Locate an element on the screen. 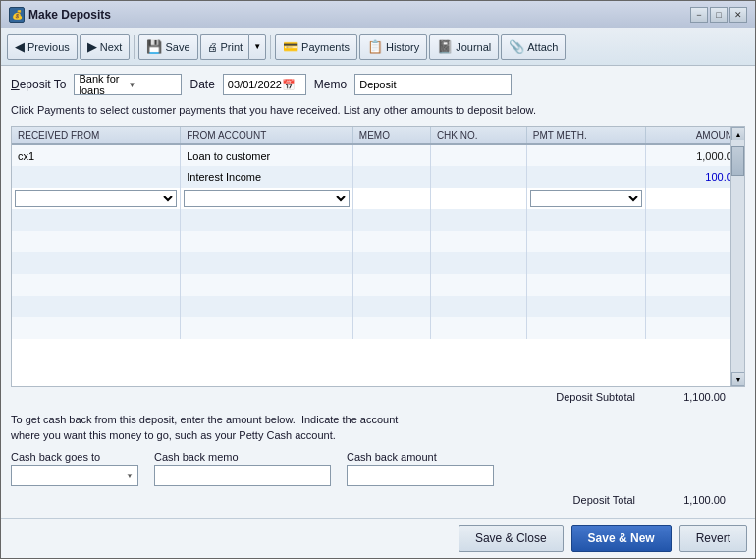  window-title: Make Deposits is located at coordinates (70, 15).